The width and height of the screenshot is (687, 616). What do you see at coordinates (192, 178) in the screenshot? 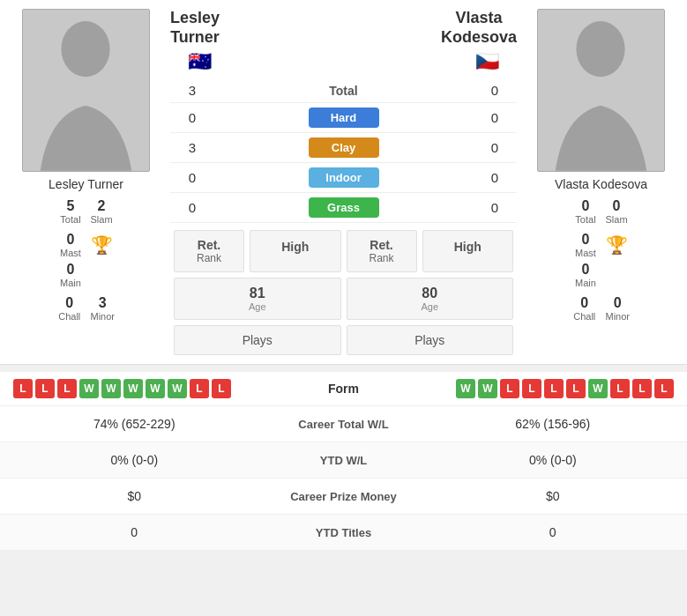
I see `surface-indoor-left: 0` at bounding box center [192, 178].